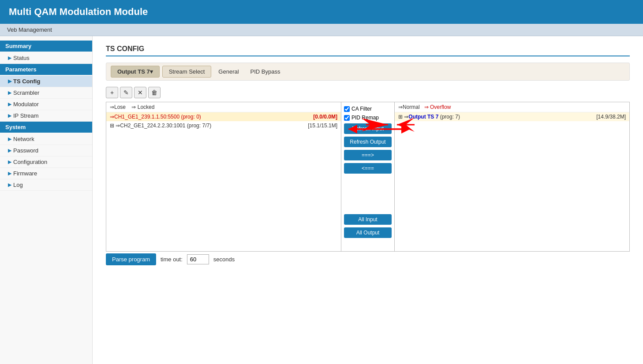  Describe the element at coordinates (224, 126) in the screenshot. I see `input-item-ch2: ⊞ ⇒CH2_GE1_224.2.2.30:1001 (prog: 7/7) […` at that location.